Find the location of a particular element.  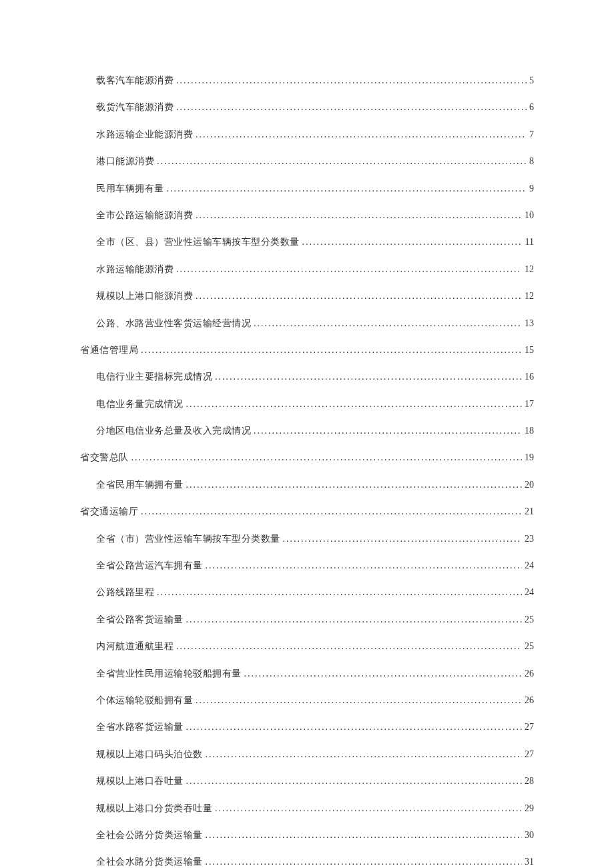

toc-entry-label: 载货汽车能源消费 is located at coordinates (135, 107).